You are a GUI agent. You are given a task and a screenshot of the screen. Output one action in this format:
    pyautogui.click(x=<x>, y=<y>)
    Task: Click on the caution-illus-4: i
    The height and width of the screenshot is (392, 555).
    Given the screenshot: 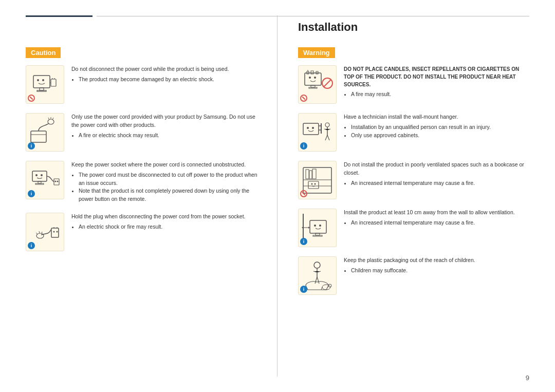 What is the action you would take?
    pyautogui.click(x=45, y=232)
    